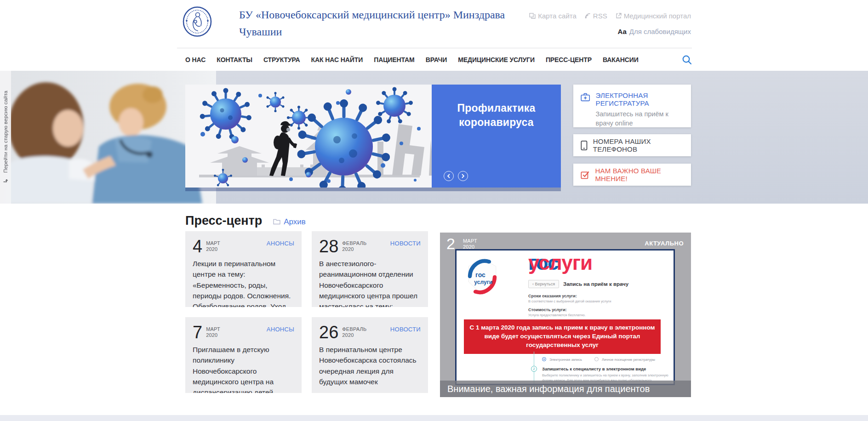 This screenshot has height=421, width=868. What do you see at coordinates (244, 283) in the screenshot?
I see `news-text: Лекции в перинатальном центре на тему: «…` at bounding box center [244, 283].